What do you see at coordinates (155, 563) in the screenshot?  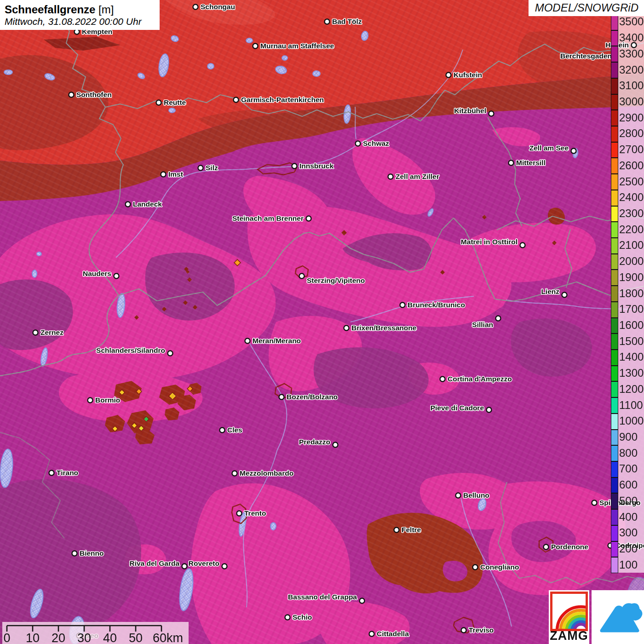 I see `city-label: Riva del Garda` at bounding box center [155, 563].